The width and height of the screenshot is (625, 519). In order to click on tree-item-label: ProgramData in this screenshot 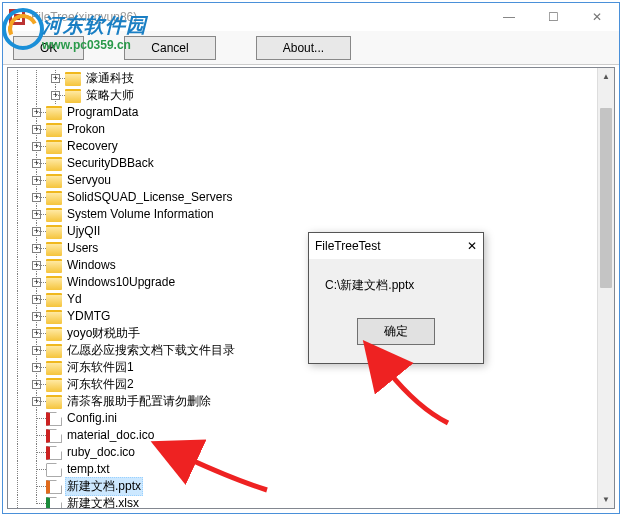, I will do `click(102, 112)`.